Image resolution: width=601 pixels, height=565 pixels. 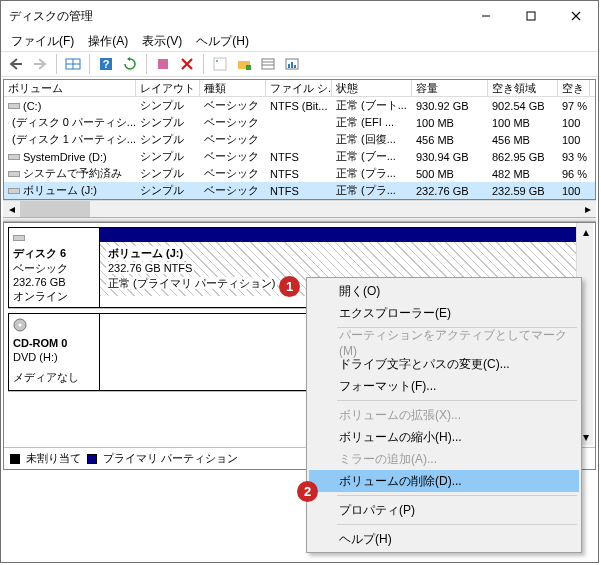 I want to click on close-button, so click(x=576, y=16).